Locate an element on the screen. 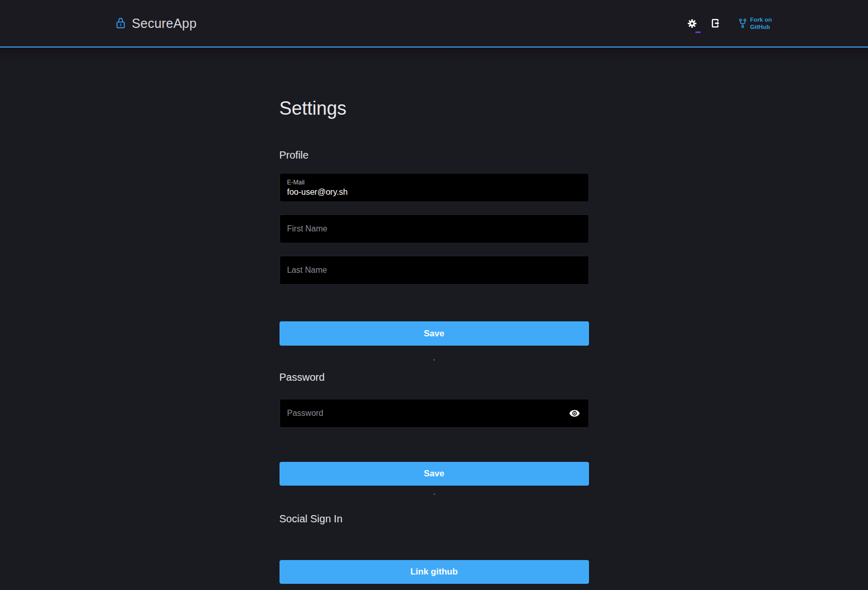 The image size is (868, 590). git-fork-icon is located at coordinates (743, 23).